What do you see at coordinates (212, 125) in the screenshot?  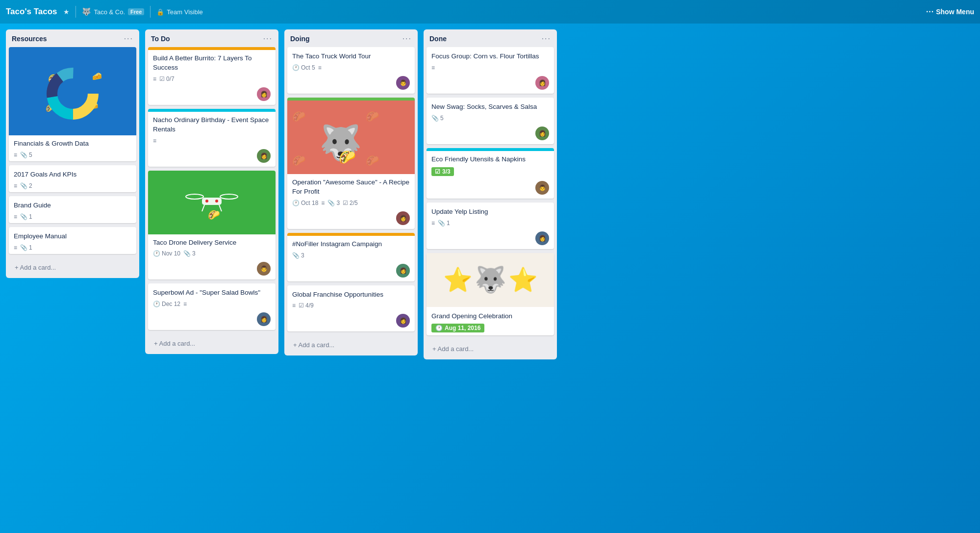 I see `card-title-birthday: Nacho Ordinary Birthday - Event Space Re…` at bounding box center [212, 125].